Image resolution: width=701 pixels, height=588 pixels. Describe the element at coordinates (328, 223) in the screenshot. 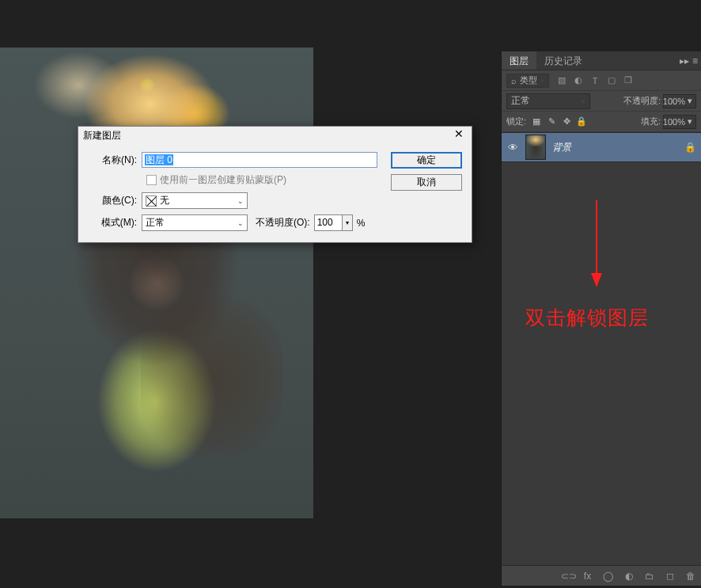

I see `opacity-input: 100` at that location.